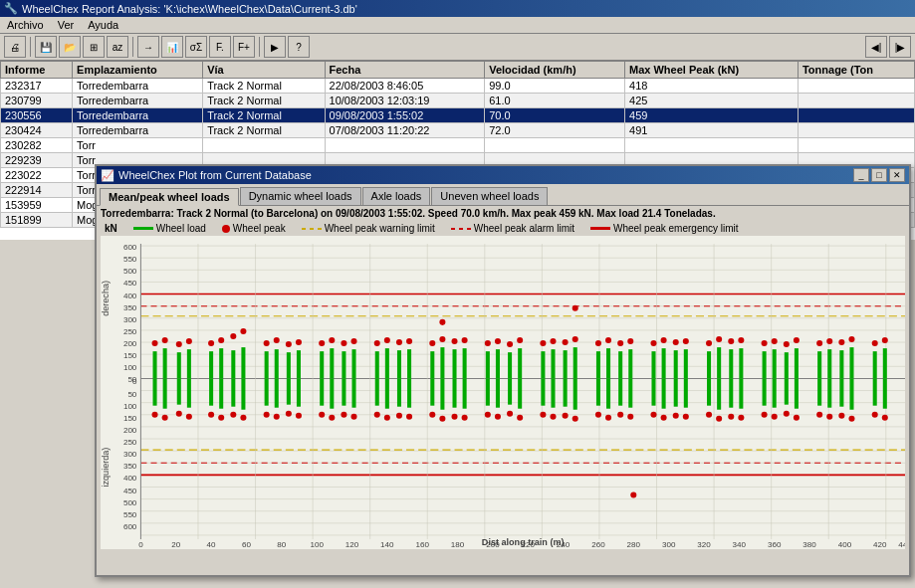 This screenshot has height=588, width=915. What do you see at coordinates (141, 543) in the screenshot?
I see `svg-text: 0` at bounding box center [141, 543].